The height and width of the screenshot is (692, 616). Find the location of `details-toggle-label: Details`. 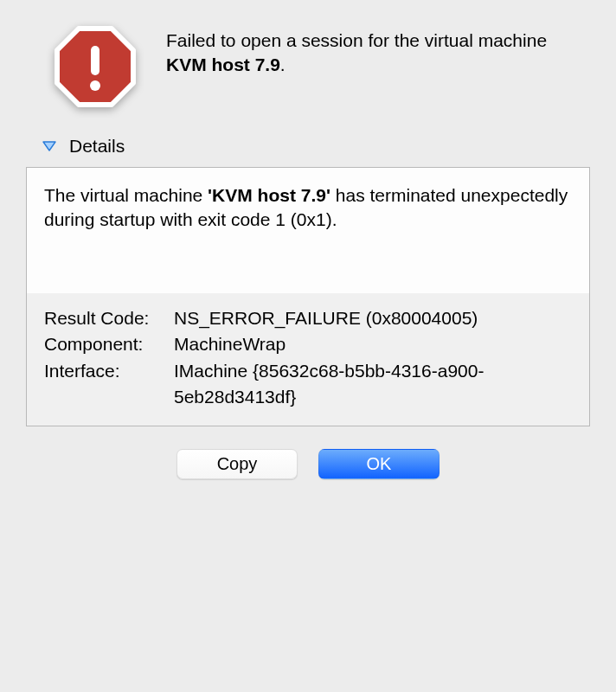

details-toggle-label: Details is located at coordinates (97, 146).